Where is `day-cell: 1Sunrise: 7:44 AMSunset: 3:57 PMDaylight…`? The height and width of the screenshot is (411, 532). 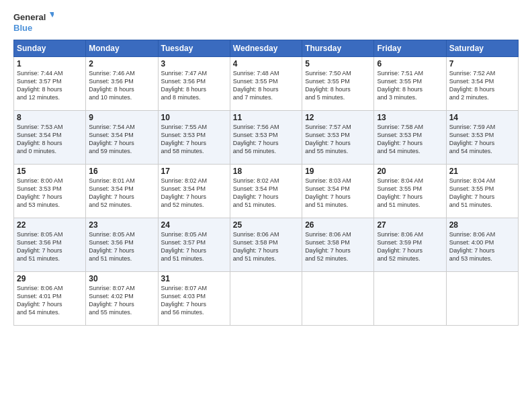
day-cell: 1Sunrise: 7:44 AMSunset: 3:57 PMDaylight… is located at coordinates (50, 84).